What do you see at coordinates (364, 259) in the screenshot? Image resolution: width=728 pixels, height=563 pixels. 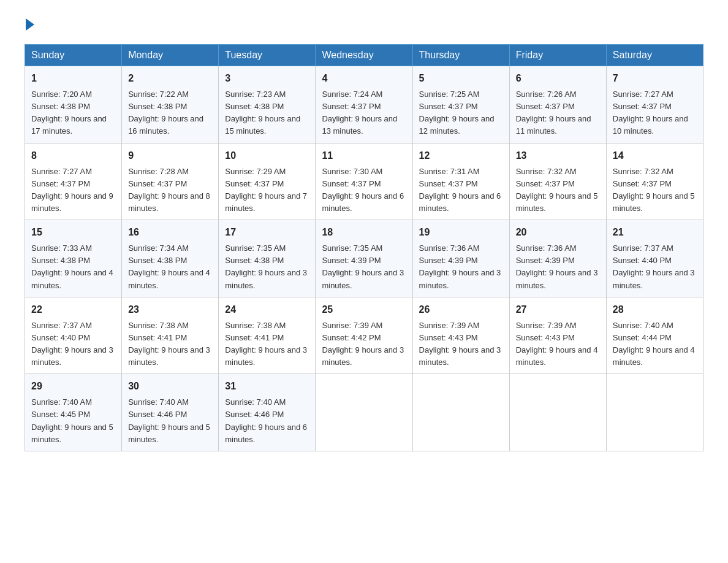 I see `calendar-week-row: 15 Sunrise: 7:33 AMSunset: 4:38 PMDaylig…` at bounding box center [364, 259].